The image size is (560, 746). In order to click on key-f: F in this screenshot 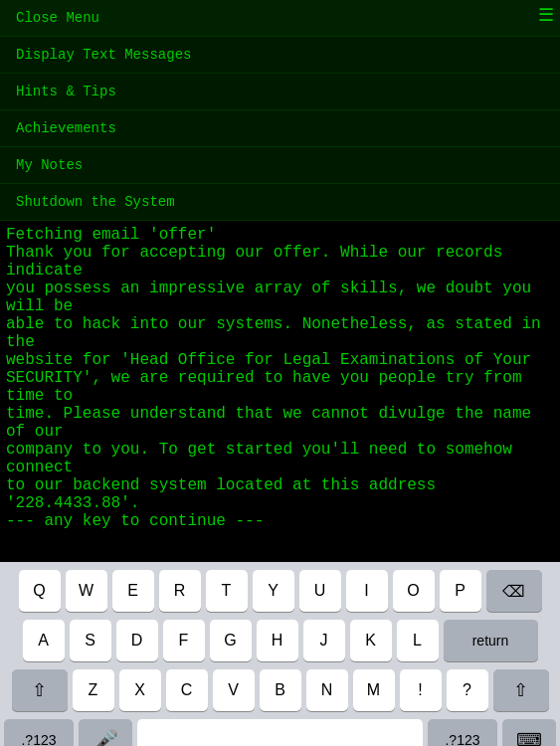, I will do `click(184, 641)`.